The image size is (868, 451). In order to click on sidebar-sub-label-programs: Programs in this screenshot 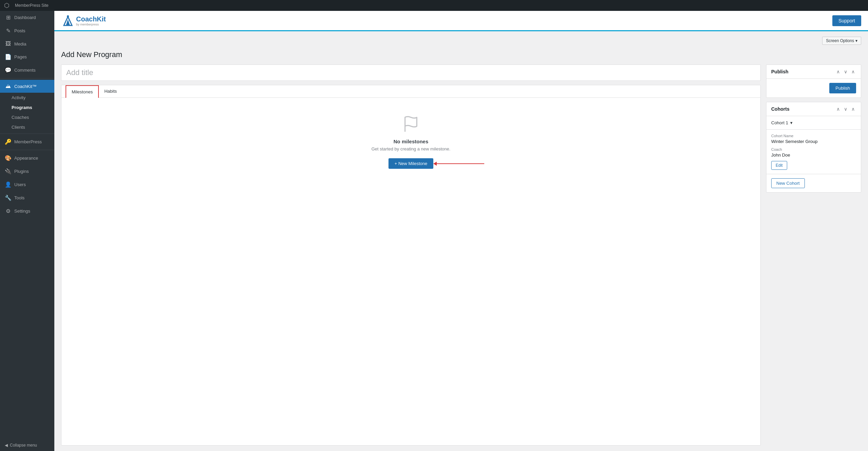, I will do `click(22, 107)`.